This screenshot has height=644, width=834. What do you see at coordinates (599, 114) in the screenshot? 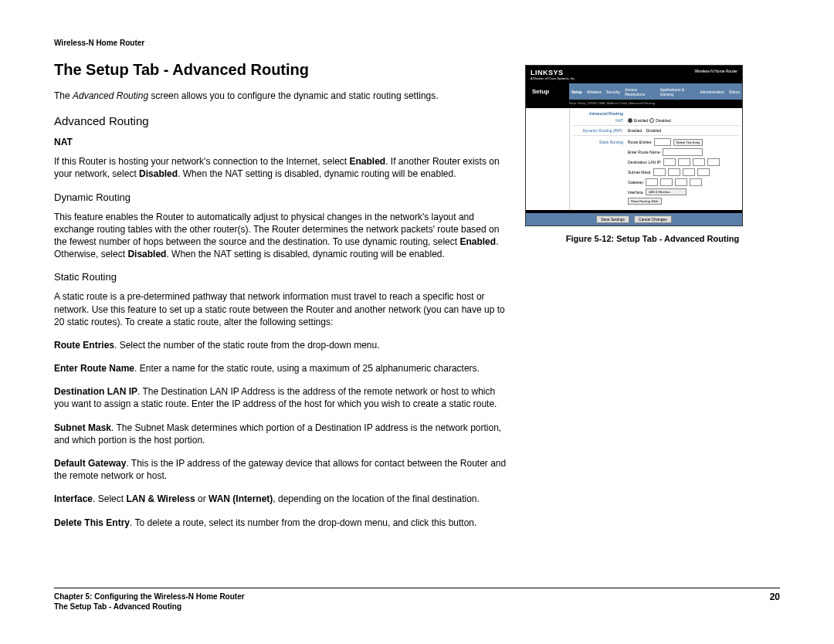
I see `label-adv-routing: Advanced Routing` at bounding box center [599, 114].